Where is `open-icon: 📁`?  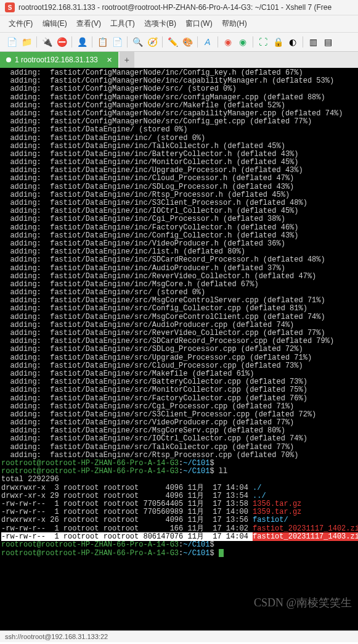
open-icon: 📁 is located at coordinates (26, 42).